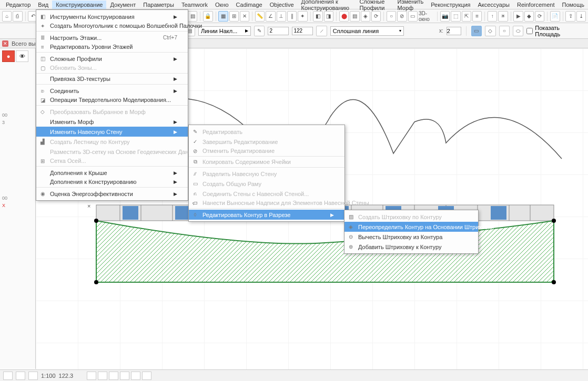 The image size is (588, 381). What do you see at coordinates (159, 5) in the screenshot?
I see `menu-item-options: Параметры` at bounding box center [159, 5].